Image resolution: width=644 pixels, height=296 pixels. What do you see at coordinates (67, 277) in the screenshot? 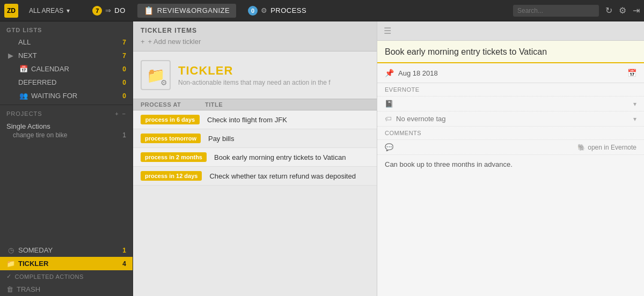
I see `sidebar-item-completed: ✓ COMPLETED ACTIONS` at bounding box center [67, 277].